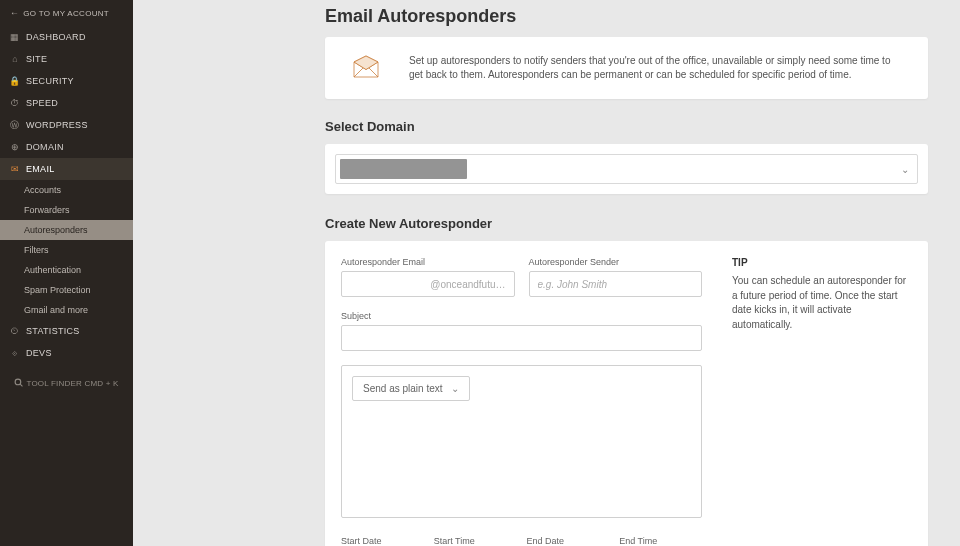  I want to click on tool-finder-label: TOOL FINDER CMD + K, so click(72, 384).